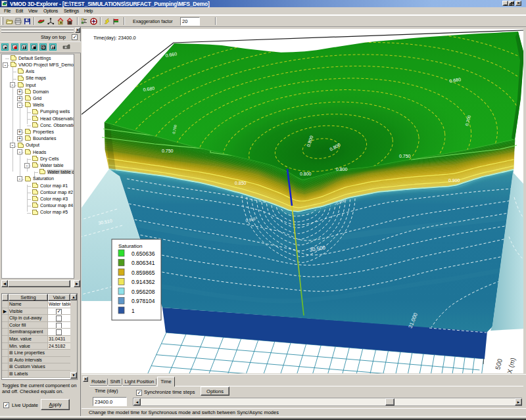 The image size is (526, 420). I want to click on svg-text: Time(day): 23400.0, so click(114, 38).